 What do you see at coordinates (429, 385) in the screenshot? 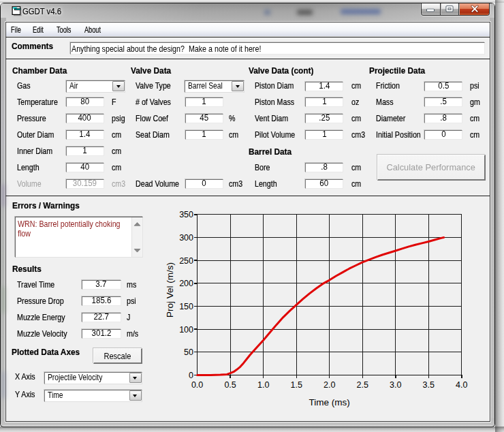
I see `svg-text: 3.5` at bounding box center [429, 385].